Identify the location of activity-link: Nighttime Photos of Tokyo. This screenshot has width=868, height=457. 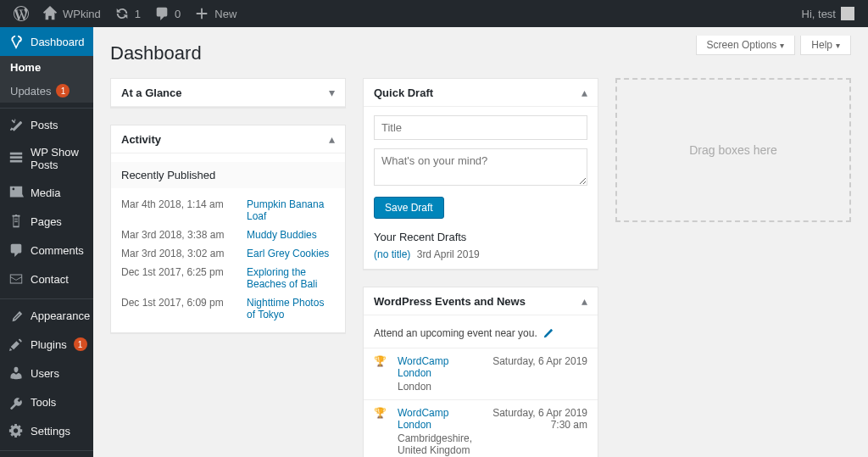
(291, 309).